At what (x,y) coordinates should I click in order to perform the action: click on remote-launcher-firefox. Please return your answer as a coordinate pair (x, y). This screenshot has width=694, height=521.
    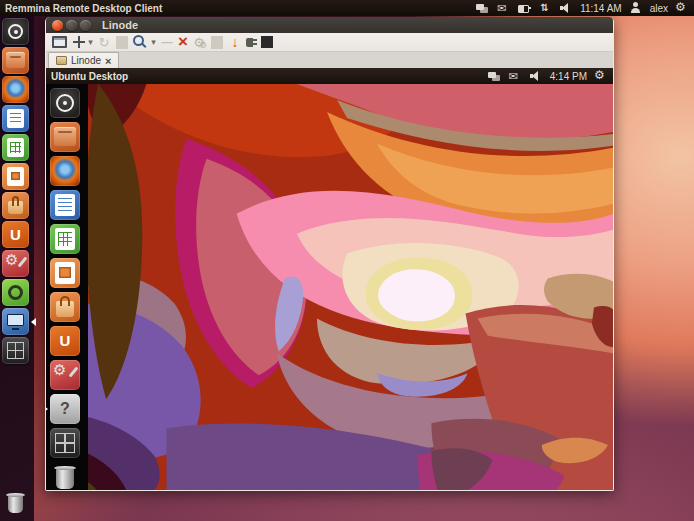
    Looking at the image, I should click on (65, 171).